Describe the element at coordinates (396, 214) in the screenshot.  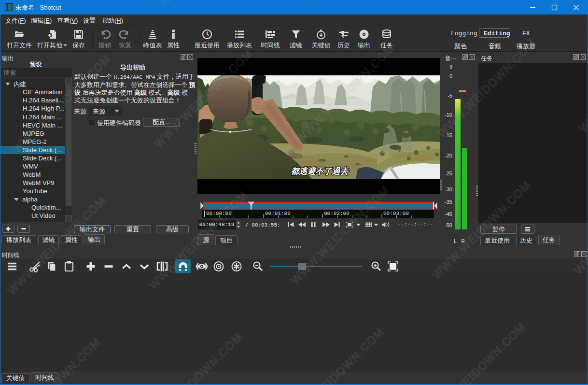
I see `svg-text: 00:03:00` at that location.